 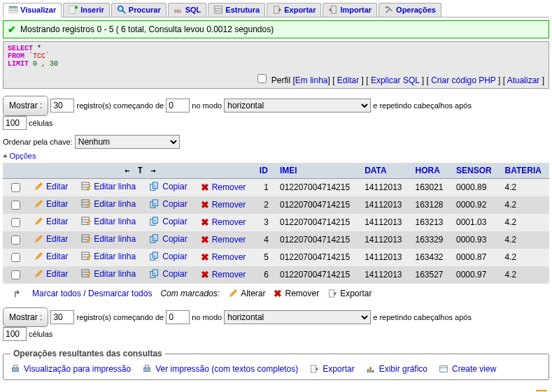 I want to click on link-criar-php: Criar código PHP, so click(x=463, y=80).